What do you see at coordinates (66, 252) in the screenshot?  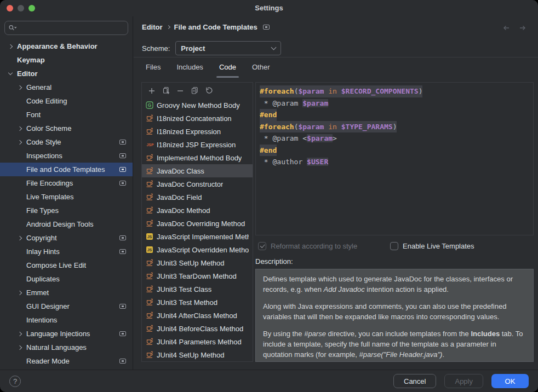 I see `sidebar-item-inlay-hints: Inlay Hints` at bounding box center [66, 252].